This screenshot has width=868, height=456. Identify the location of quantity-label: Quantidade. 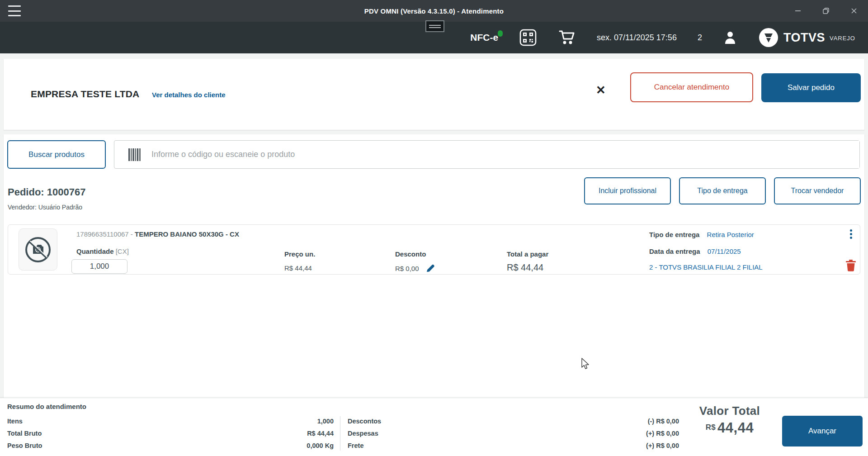
(95, 252).